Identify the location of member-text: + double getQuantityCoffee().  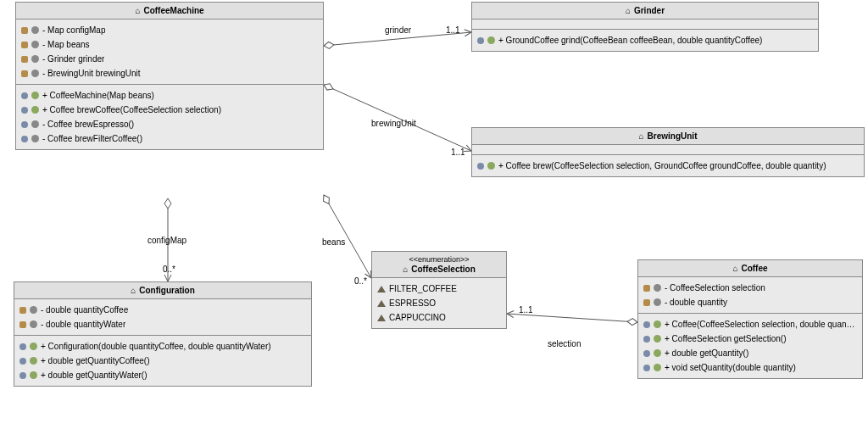
(95, 361).